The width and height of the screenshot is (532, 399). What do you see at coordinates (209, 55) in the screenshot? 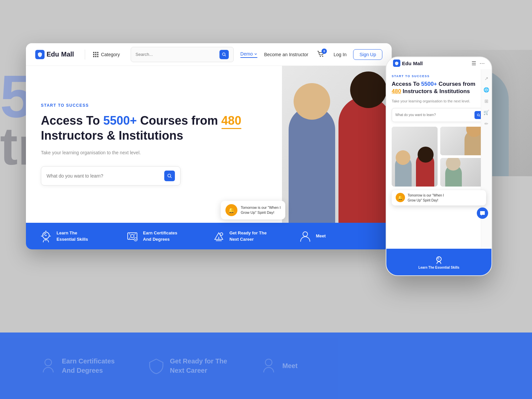
I see `navbar: EduMall Category Demo` at bounding box center [209, 55].